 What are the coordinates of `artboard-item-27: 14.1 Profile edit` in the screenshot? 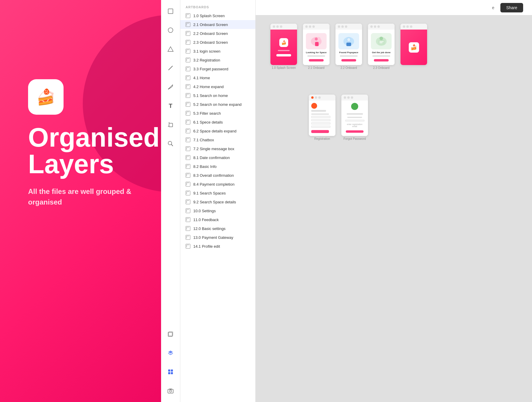 It's located at (218, 246).